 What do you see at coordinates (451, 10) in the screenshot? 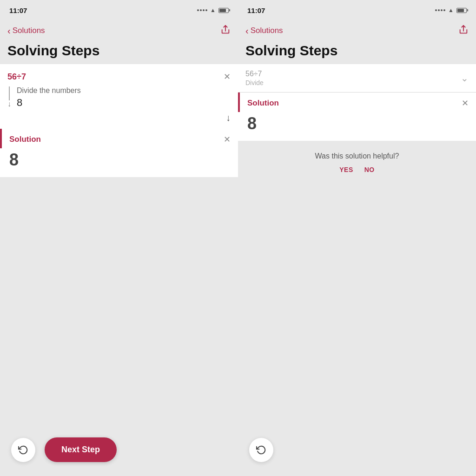
I see `right-status-icons: ▲` at bounding box center [451, 10].